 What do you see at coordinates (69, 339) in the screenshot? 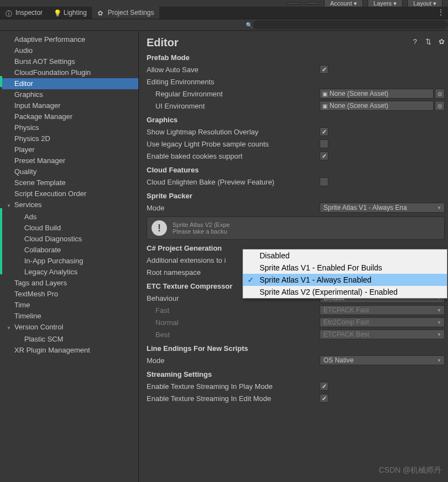
I see `sidebar-item: Plastic SCM` at bounding box center [69, 339].